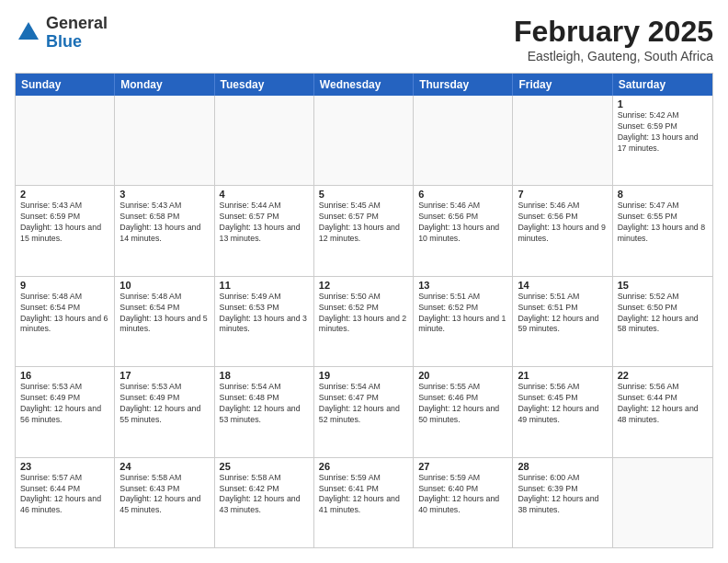 The width and height of the screenshot is (728, 563). Describe the element at coordinates (614, 31) in the screenshot. I see `month-title: February 2025` at that location.